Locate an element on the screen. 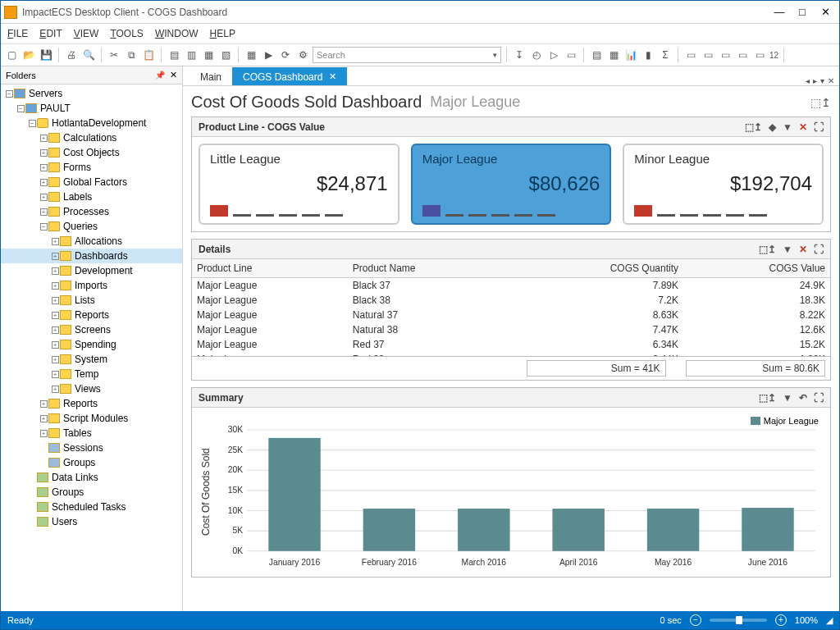 The image size is (840, 630). tb-r8: ▮ is located at coordinates (648, 55).